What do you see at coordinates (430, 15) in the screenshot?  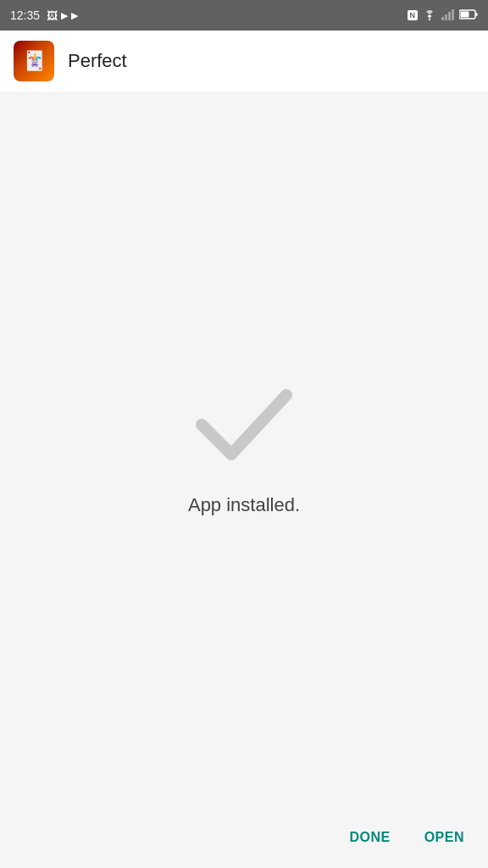 I see `wifi-icon` at bounding box center [430, 15].